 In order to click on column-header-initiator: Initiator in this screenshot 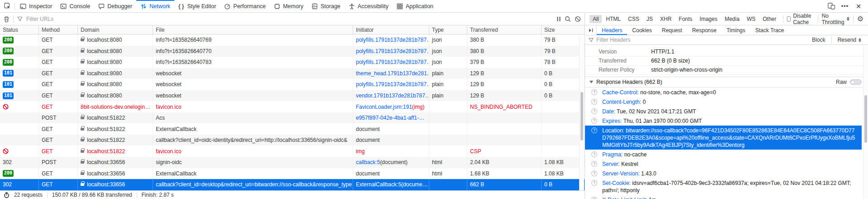, I will do `click(391, 30)`.